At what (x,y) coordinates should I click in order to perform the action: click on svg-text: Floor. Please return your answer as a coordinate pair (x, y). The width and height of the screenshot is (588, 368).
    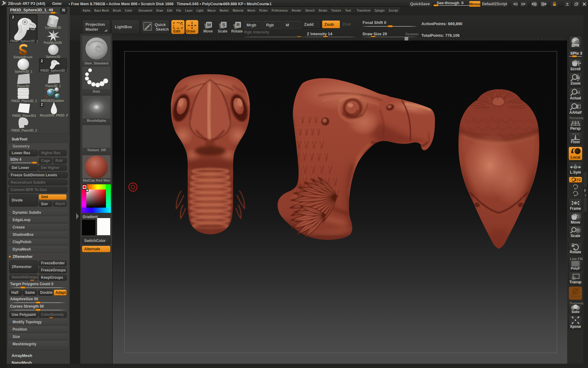
    Looking at the image, I should click on (575, 142).